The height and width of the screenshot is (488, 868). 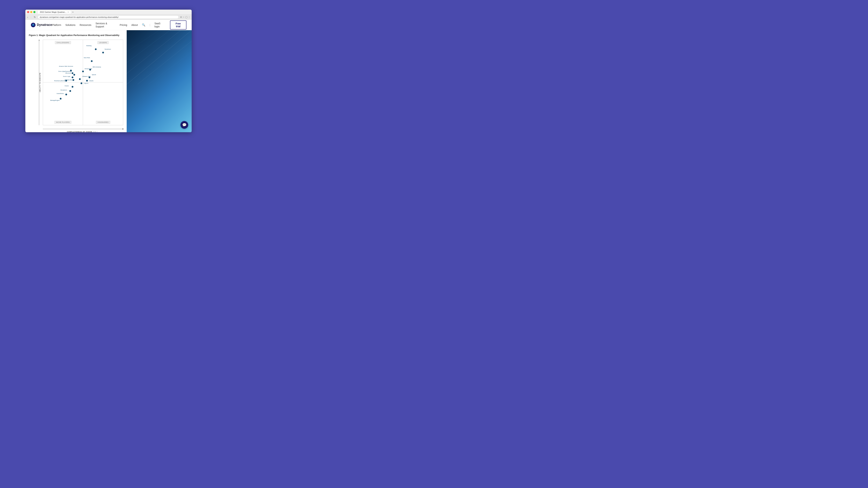 I want to click on label-aws: Amazon Web Services, so click(x=66, y=66).